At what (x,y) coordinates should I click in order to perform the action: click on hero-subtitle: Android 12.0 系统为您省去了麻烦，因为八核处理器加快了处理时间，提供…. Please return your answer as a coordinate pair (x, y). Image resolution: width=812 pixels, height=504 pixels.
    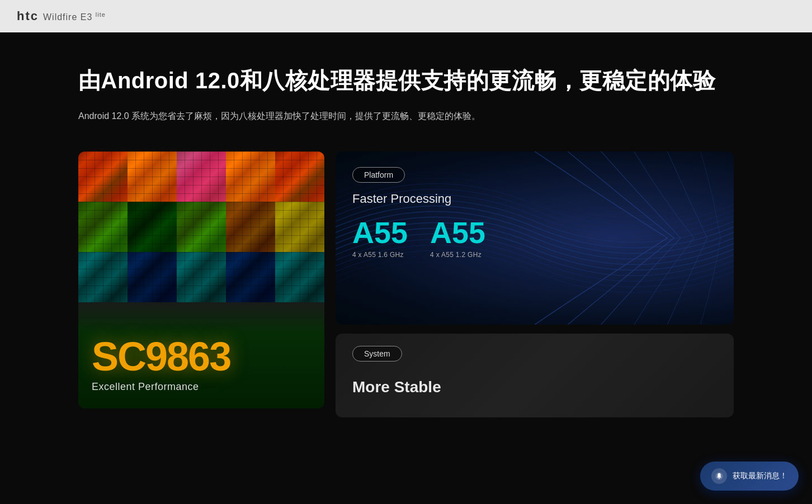
    Looking at the image, I should click on (330, 116).